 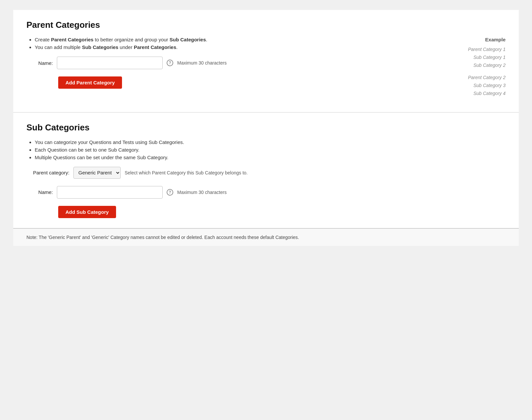 What do you see at coordinates (110, 63) in the screenshot?
I see `parent-name-input` at bounding box center [110, 63].